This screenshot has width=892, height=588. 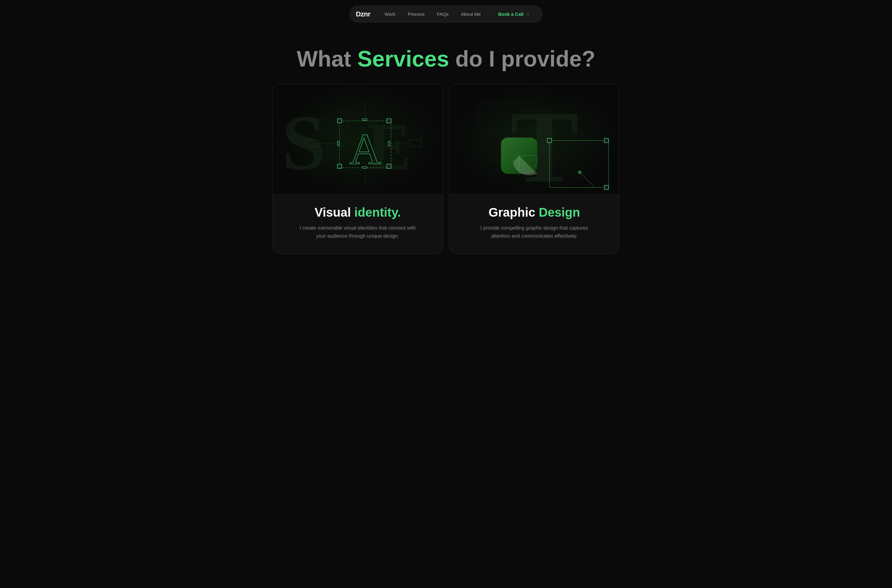 What do you see at coordinates (534, 212) in the screenshot?
I see `graphic-design-title: Graphic Design` at bounding box center [534, 212].